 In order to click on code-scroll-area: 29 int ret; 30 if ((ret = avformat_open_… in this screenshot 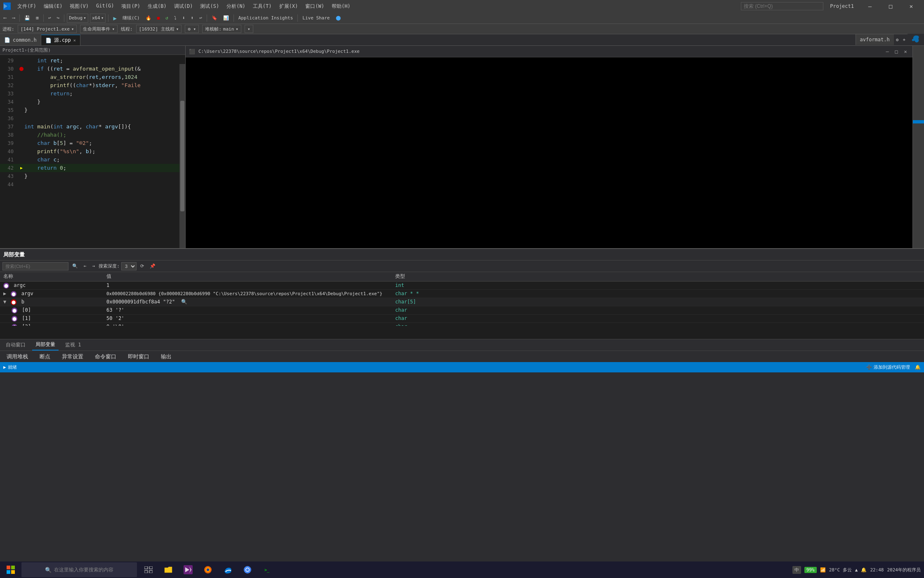, I will do `click(92, 152)`.